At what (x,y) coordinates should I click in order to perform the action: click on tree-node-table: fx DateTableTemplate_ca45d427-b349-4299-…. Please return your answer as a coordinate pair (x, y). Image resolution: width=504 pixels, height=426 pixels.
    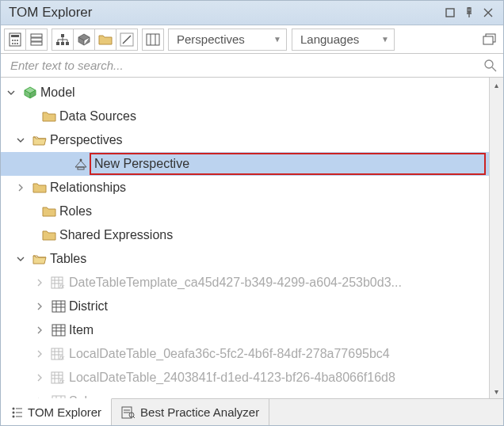
    Looking at the image, I should click on (245, 283).